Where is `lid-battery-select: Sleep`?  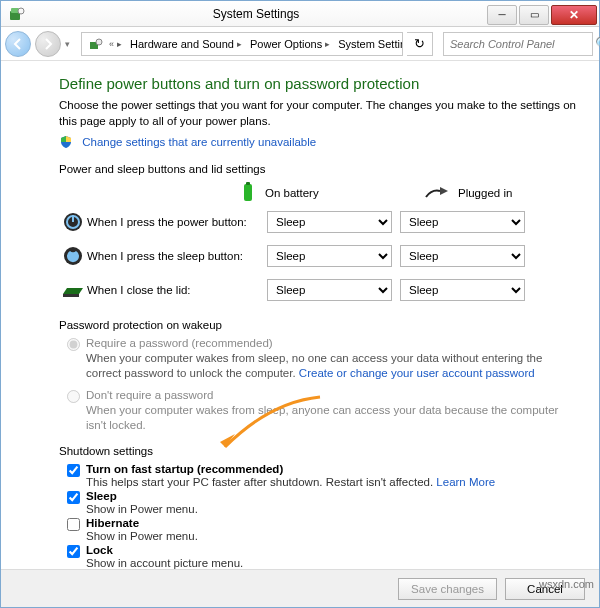
lid-battery-select: Sleep is located at coordinates (330, 290).